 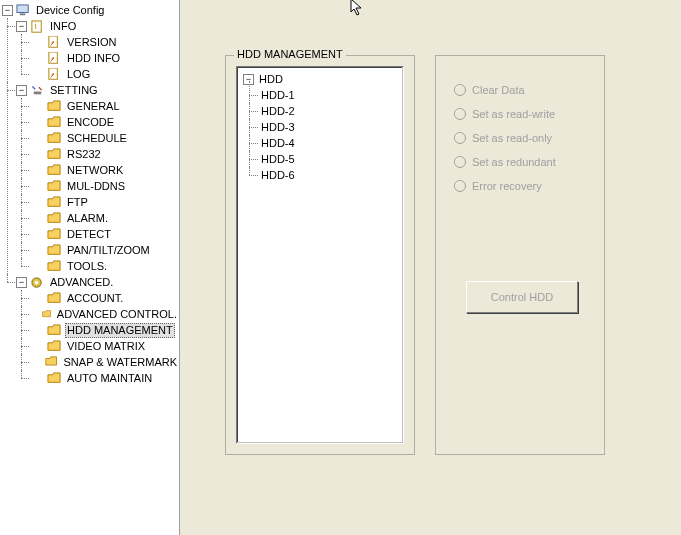 What do you see at coordinates (98, 282) in the screenshot?
I see `tree-node-advanced: − ADVANCED.` at bounding box center [98, 282].